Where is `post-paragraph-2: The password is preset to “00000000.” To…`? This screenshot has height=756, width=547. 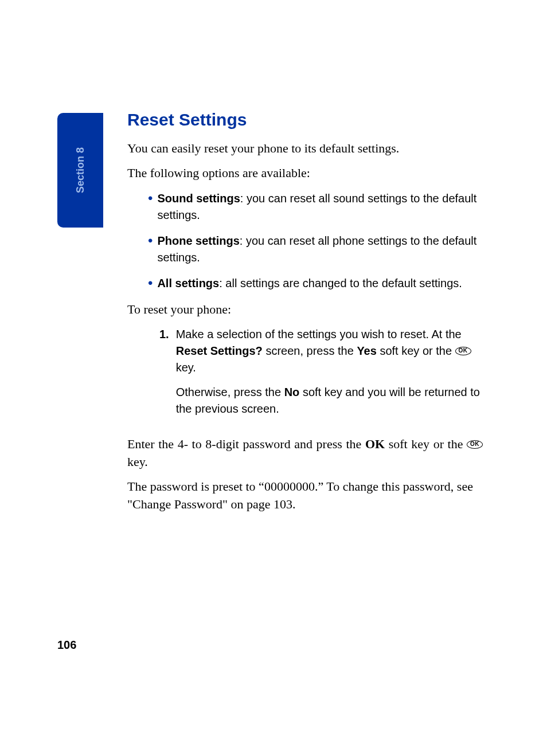 post-paragraph-2: The password is preset to “00000000.” To… is located at coordinates (305, 496).